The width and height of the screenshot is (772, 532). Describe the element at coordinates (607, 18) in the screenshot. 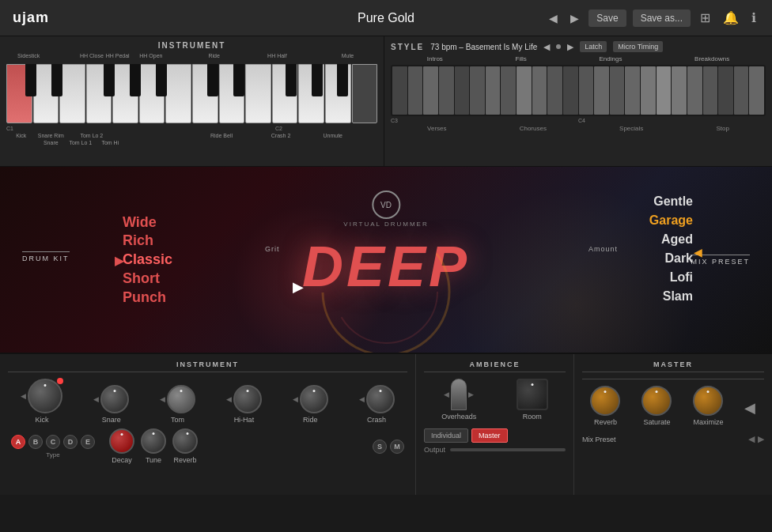

I see `save-button: Save` at that location.